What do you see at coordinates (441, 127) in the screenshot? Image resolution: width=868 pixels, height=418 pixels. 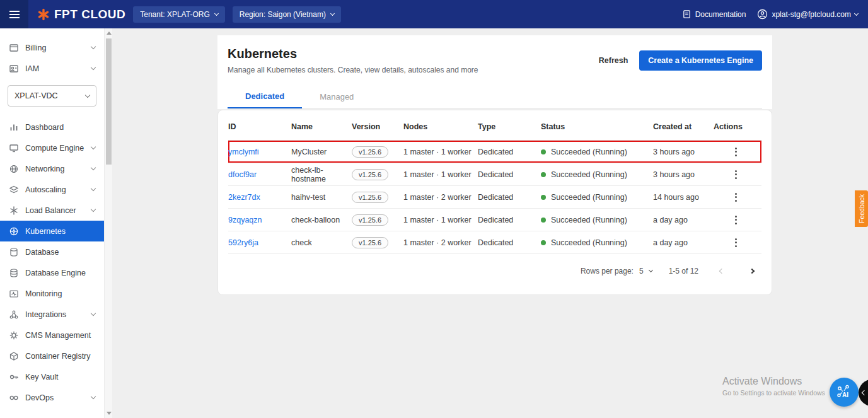 I see `column-header-nodes: Nodes` at bounding box center [441, 127].